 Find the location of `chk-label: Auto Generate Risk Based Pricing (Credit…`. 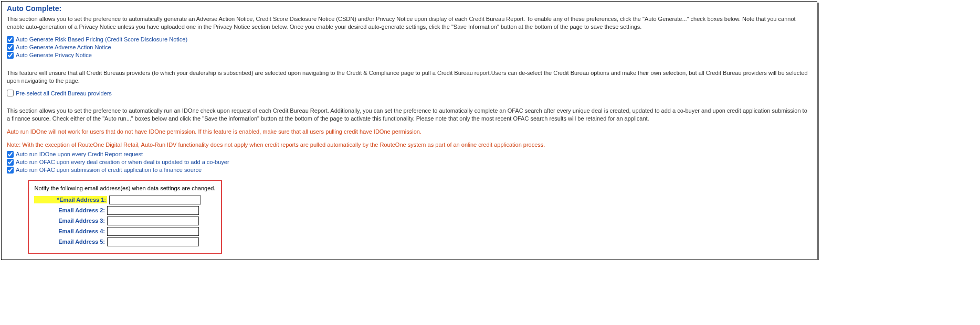

chk-label: Auto Generate Risk Based Pricing (Credit… is located at coordinates (102, 39).